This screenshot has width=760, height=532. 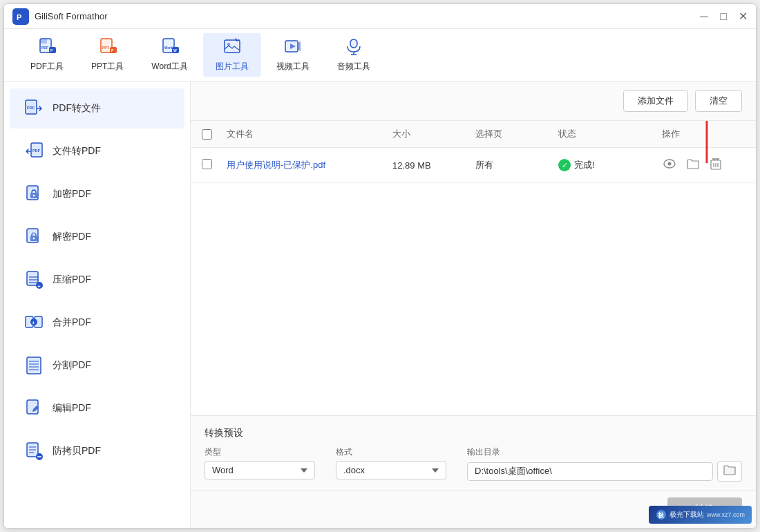 I want to click on sidebar-label-edit-pdf: 编辑PDF, so click(x=72, y=408).